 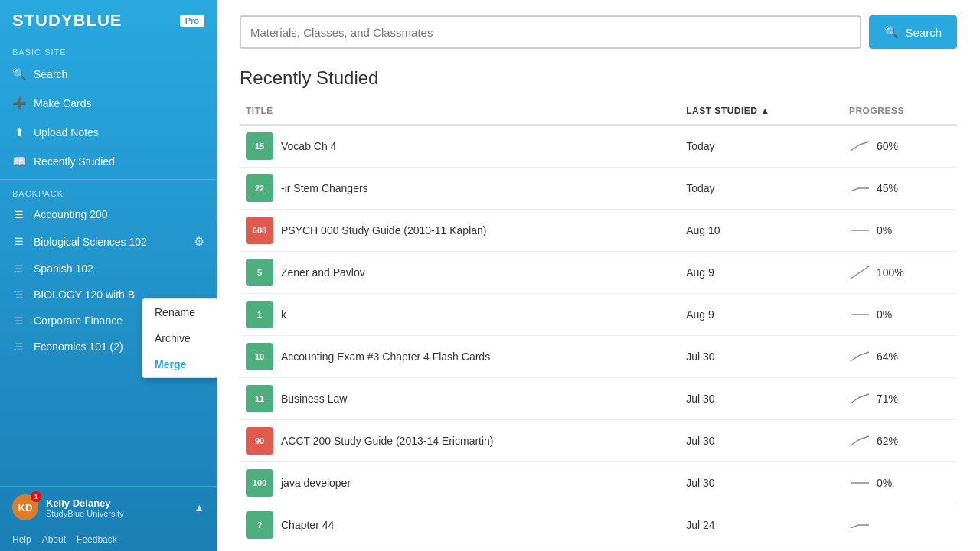 What do you see at coordinates (887, 441) in the screenshot?
I see `progress-value: 62%` at bounding box center [887, 441].